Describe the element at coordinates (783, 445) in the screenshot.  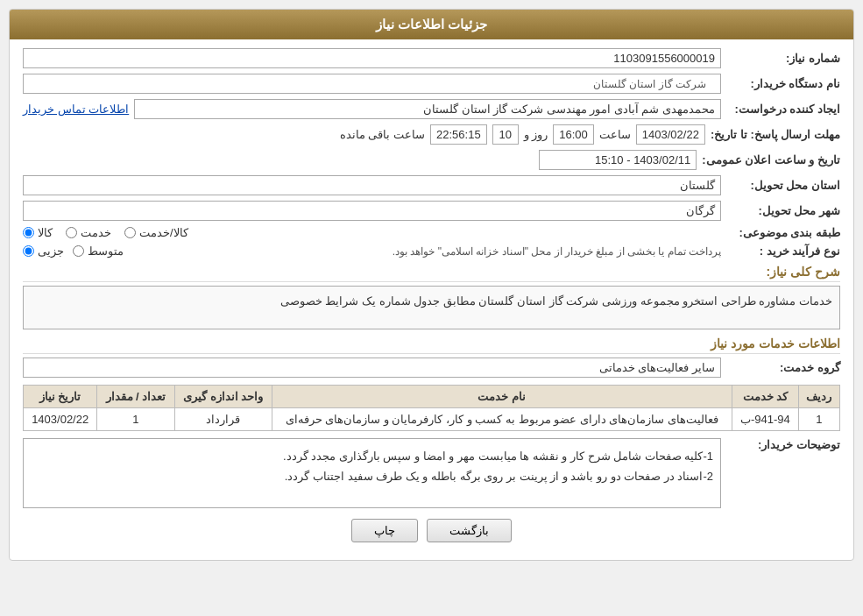
I see `buyer-notes-label: توضیحات خریدار:` at that location.